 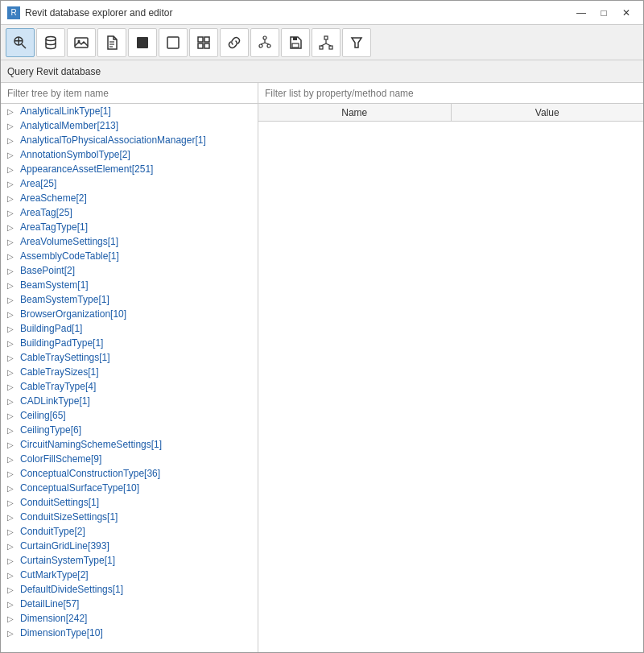 I want to click on filter-row, so click(x=322, y=93).